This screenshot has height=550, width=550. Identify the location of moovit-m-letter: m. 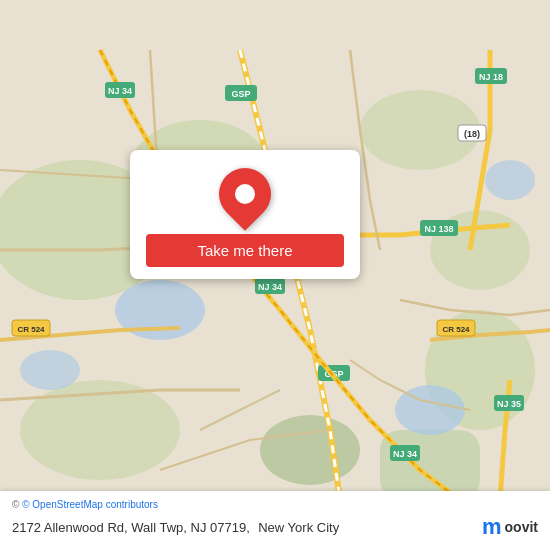
(492, 527).